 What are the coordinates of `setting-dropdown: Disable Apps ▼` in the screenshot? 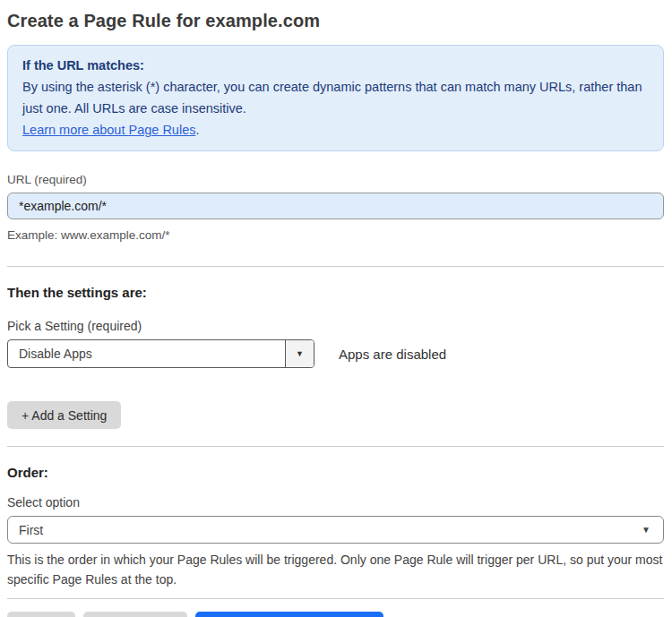 It's located at (161, 354).